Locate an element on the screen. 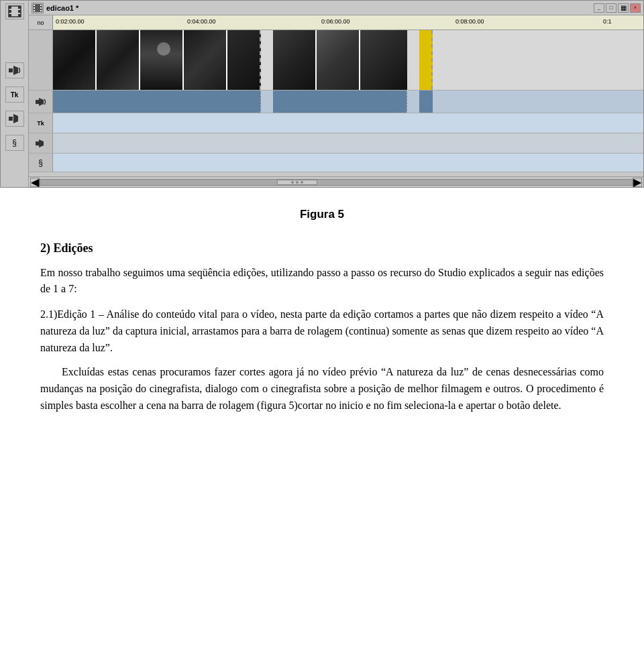  ruler-time-area: 0:02:00.00 0:04:00.00 0:06:00.00 0:08:00… is located at coordinates (348, 23).